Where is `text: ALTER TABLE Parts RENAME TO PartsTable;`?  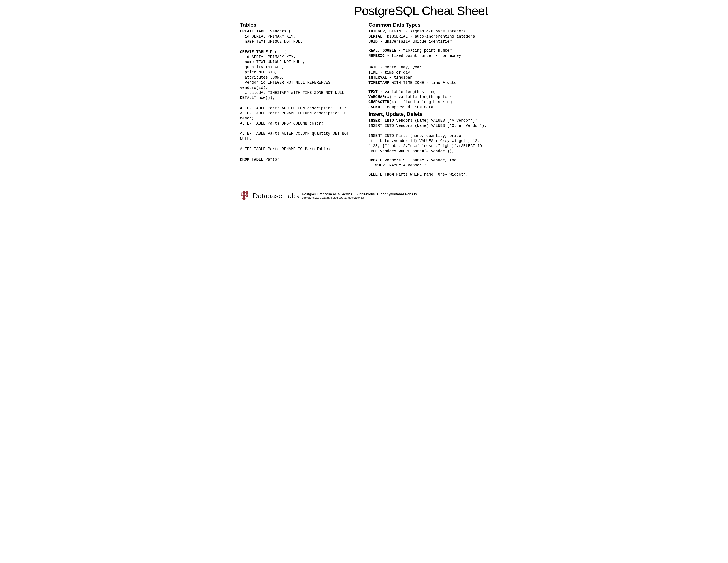 text: ALTER TABLE Parts RENAME TO PartsTable; is located at coordinates (285, 149).